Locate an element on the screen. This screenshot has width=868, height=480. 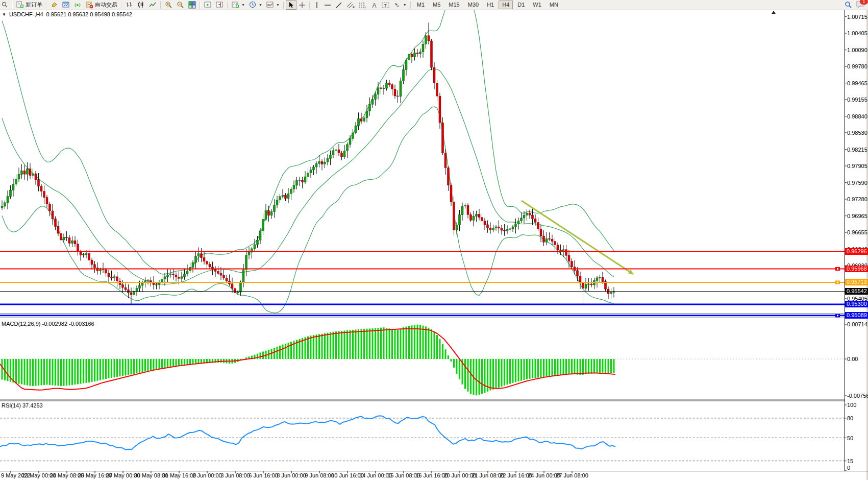
vertical-line-tool-button is located at coordinates (317, 5).